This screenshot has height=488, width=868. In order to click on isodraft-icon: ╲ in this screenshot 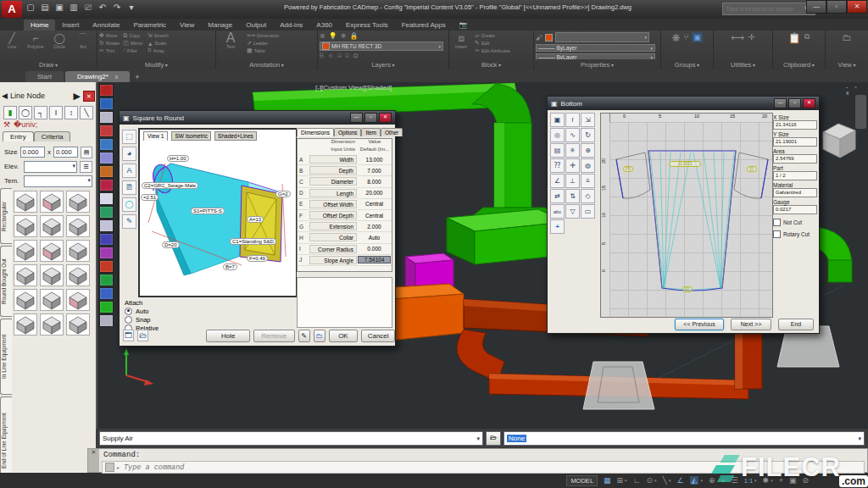, I will do `click(665, 480)`.